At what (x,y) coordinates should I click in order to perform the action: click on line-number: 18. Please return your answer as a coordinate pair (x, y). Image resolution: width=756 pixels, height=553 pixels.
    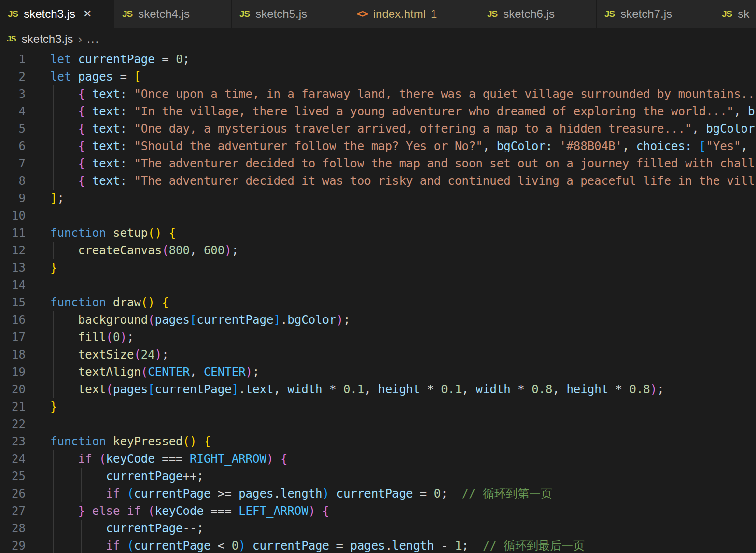
    Looking at the image, I should click on (13, 355).